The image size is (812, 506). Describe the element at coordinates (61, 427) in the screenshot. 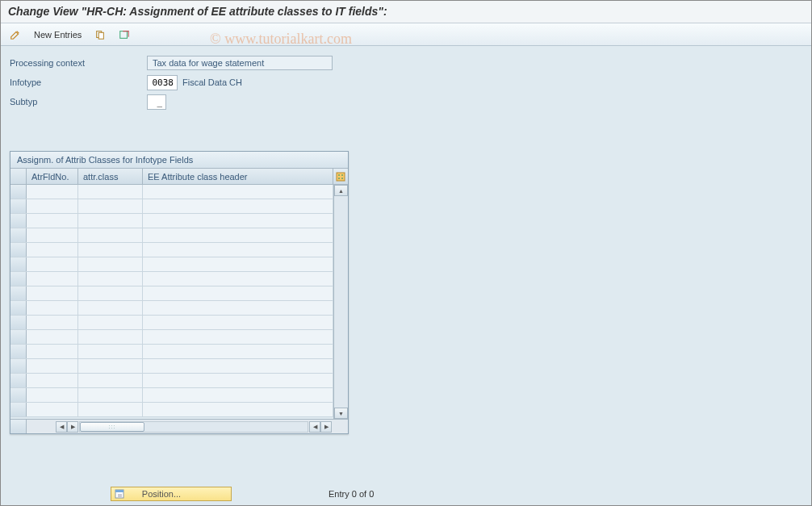

I see `hscroll-left-button: ◀` at that location.